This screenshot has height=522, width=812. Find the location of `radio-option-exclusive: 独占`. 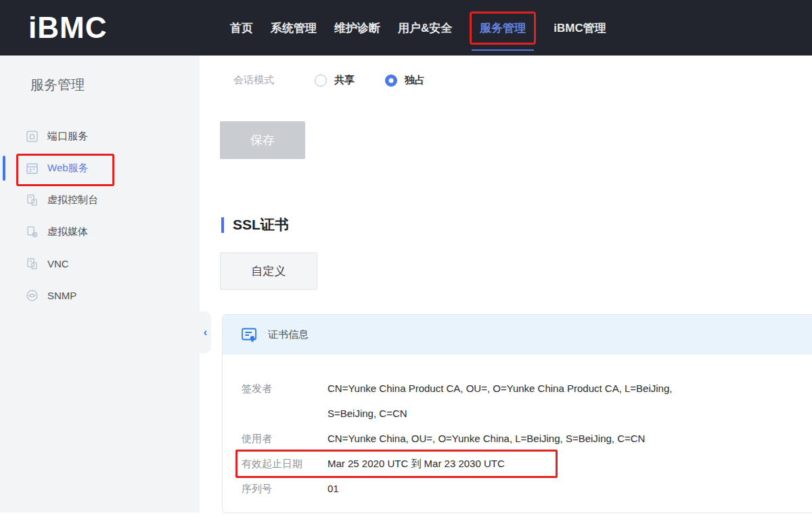

radio-option-exclusive: 独占 is located at coordinates (405, 80).